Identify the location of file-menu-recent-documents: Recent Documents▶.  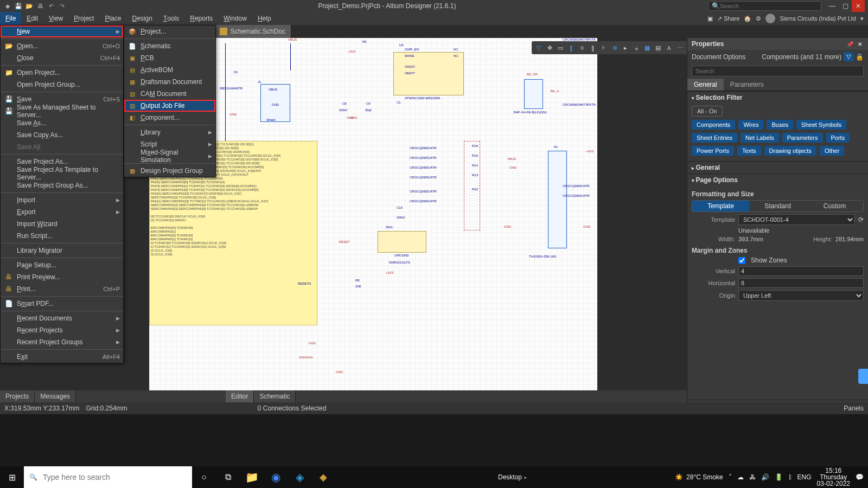
(62, 318).